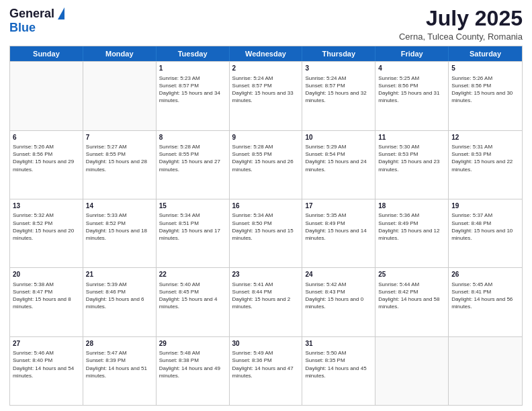  What do you see at coordinates (266, 364) in the screenshot?
I see `cell-details: Sunrise: 5:49 AM Sunset: 8:36 PM Dayligh…` at bounding box center [266, 364].